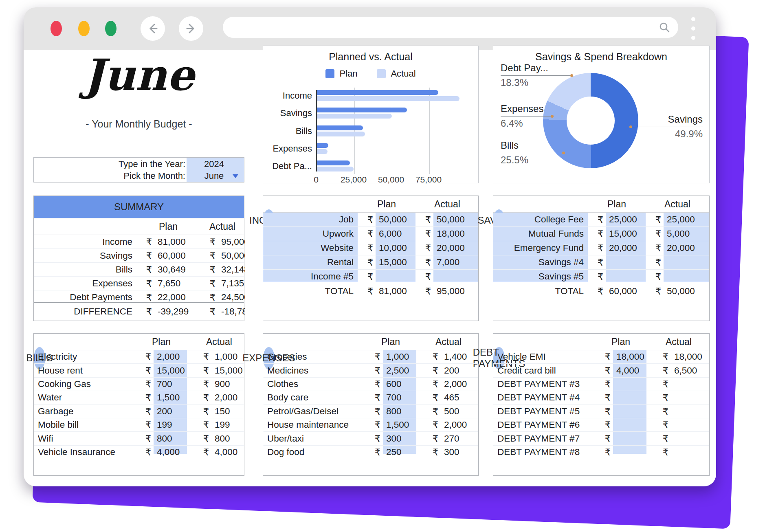  I want to click on actual-value-cell: 25,000, so click(686, 220).